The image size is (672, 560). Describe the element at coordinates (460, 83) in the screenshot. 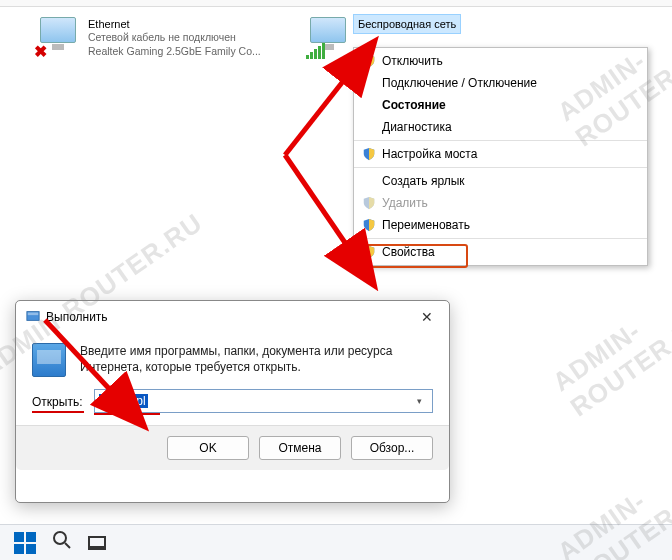

I see `ctx-label: Подключение / Отключение` at that location.